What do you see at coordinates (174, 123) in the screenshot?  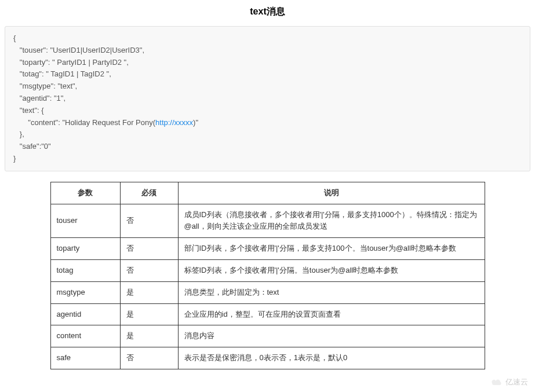 I see `code-link: http://xxxxx` at bounding box center [174, 123].